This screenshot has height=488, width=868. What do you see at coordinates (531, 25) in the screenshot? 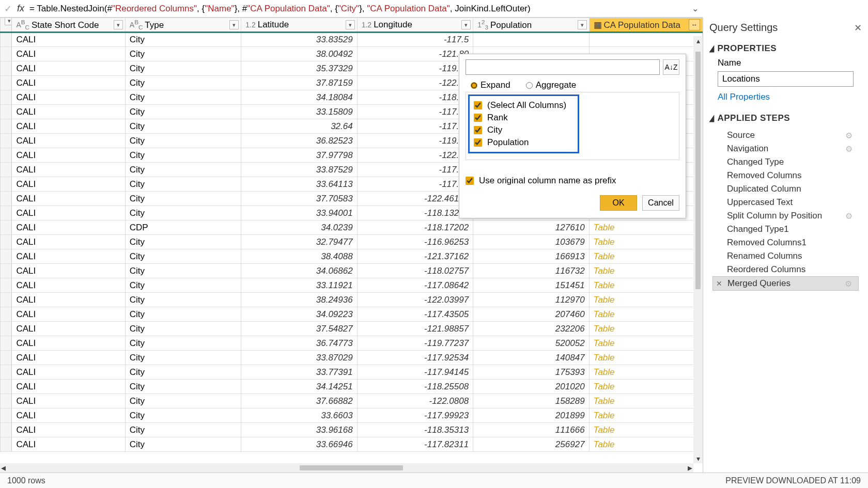
I see `column-header-population: 123Population▾` at bounding box center [531, 25].